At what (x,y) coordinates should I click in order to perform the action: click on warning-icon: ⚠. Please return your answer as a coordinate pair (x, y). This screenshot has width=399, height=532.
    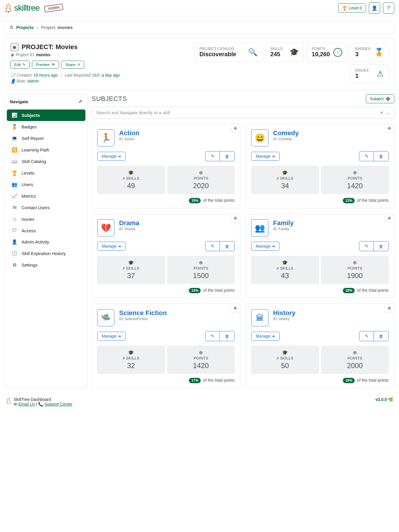
    Looking at the image, I should click on (380, 74).